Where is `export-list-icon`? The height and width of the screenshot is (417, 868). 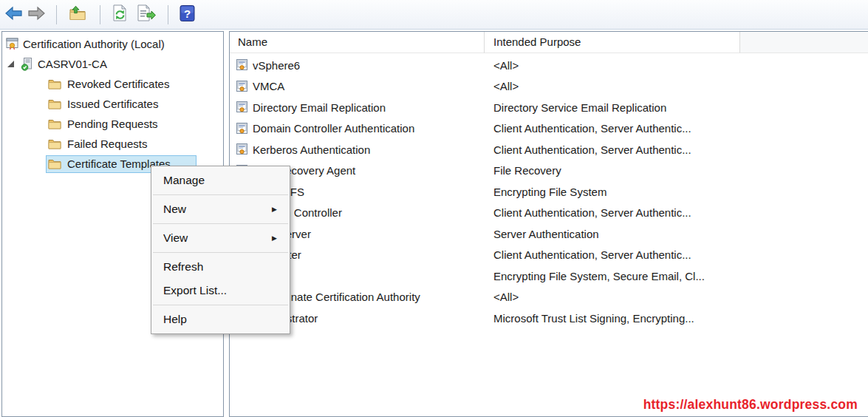
export-list-icon is located at coordinates (146, 15).